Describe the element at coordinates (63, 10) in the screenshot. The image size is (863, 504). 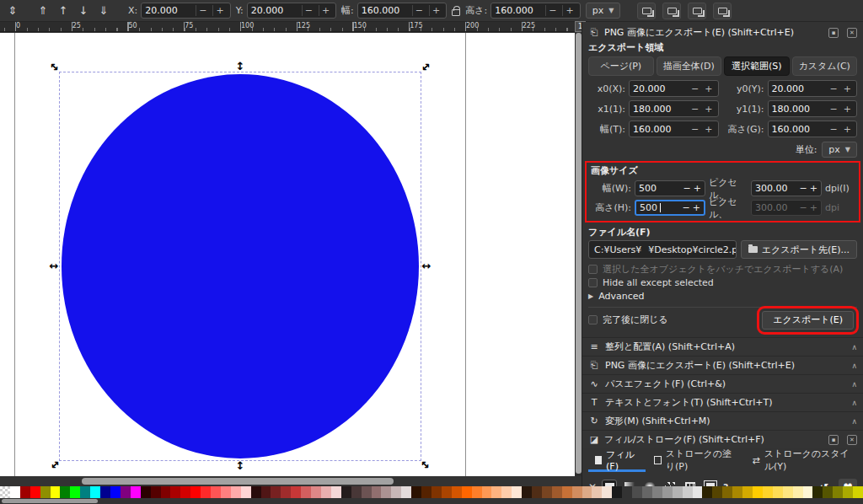
I see `raise-icon: ↑` at that location.